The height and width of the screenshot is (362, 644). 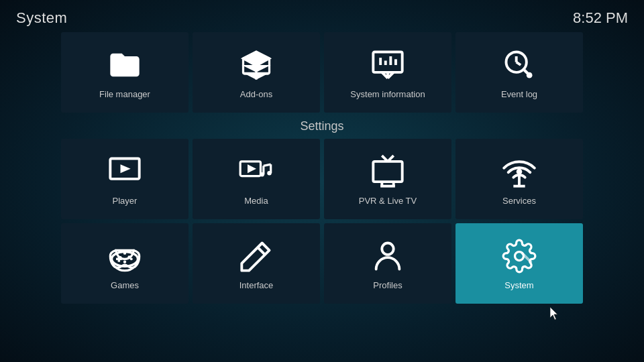 What do you see at coordinates (256, 286) in the screenshot?
I see `tile-interface-label: Interface` at bounding box center [256, 286].